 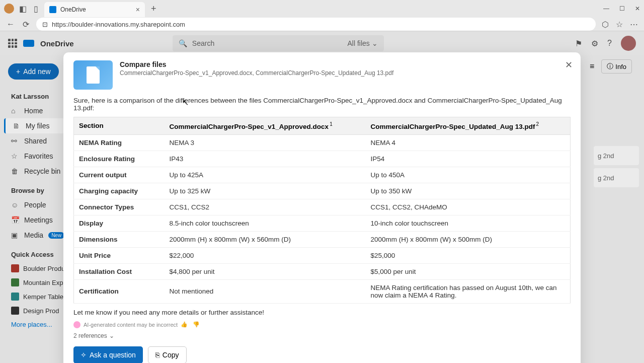 What do you see at coordinates (93, 75) in the screenshot?
I see `document-thumb-icon` at bounding box center [93, 75].